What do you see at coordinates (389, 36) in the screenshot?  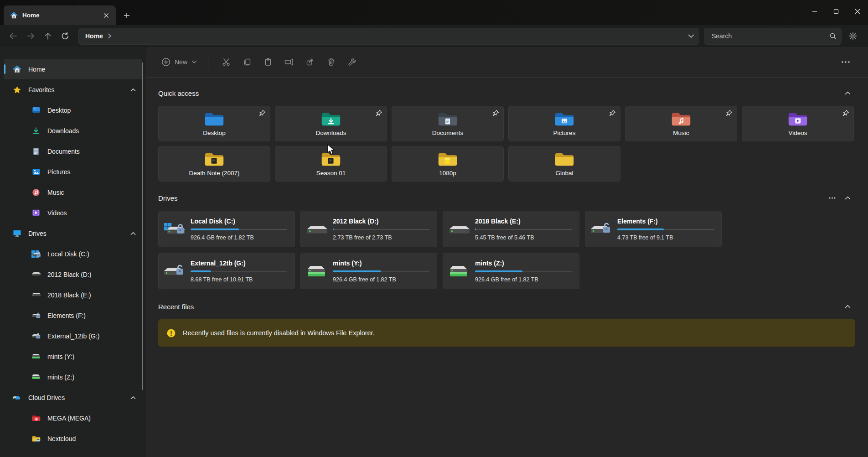 I see `address-bar: Home` at bounding box center [389, 36].